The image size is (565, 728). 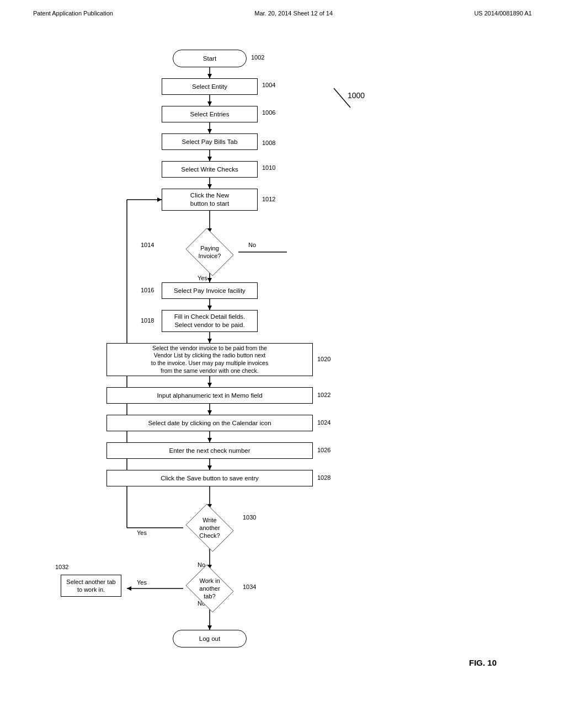 I want to click on select-entity-ref: 1004, so click(x=269, y=85).